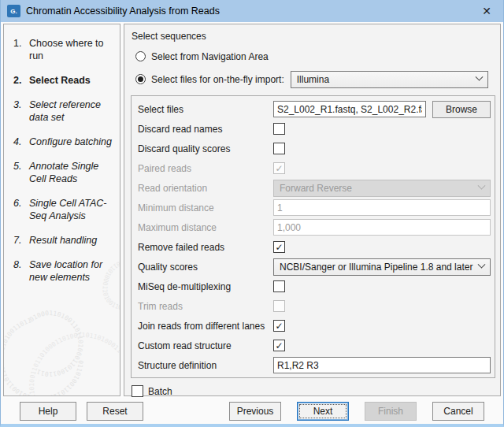  What do you see at coordinates (19, 50) in the screenshot?
I see `step-number: 1.` at bounding box center [19, 50].